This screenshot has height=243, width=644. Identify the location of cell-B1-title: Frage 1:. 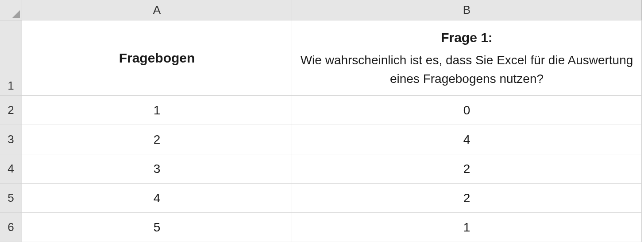
(467, 37).